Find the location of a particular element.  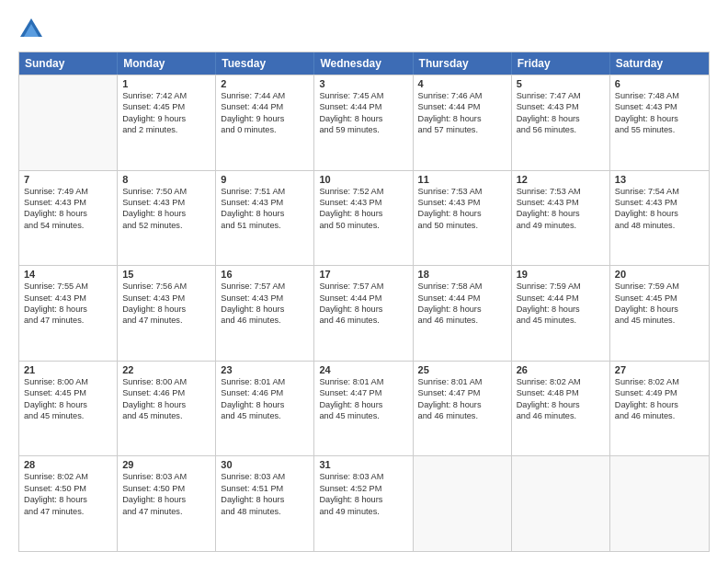

sunrise-text: Sunrise: 7:54 AM is located at coordinates (660, 191).